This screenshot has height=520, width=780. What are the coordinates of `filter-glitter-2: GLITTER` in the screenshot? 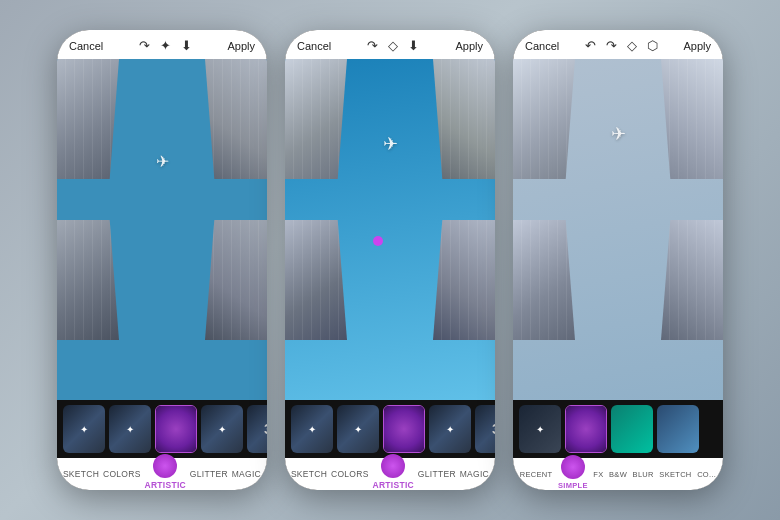 It's located at (437, 474).